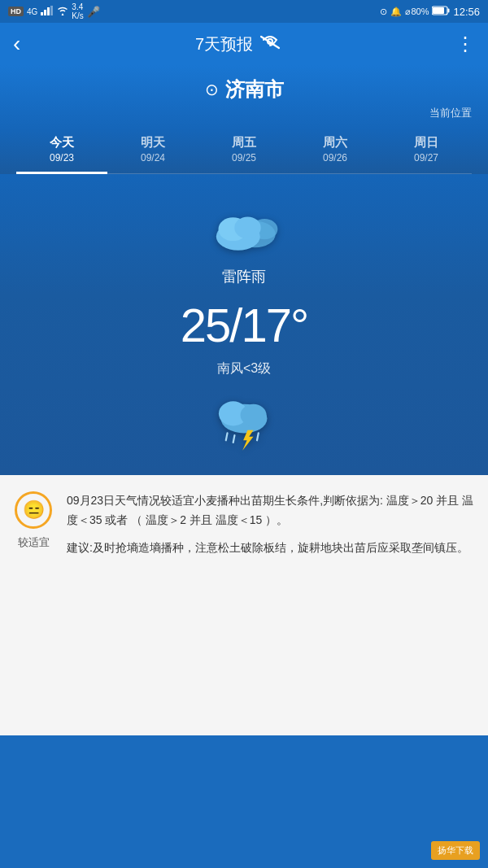 The height and width of the screenshot is (868, 488). I want to click on day-label-sat: 周六, so click(335, 143).